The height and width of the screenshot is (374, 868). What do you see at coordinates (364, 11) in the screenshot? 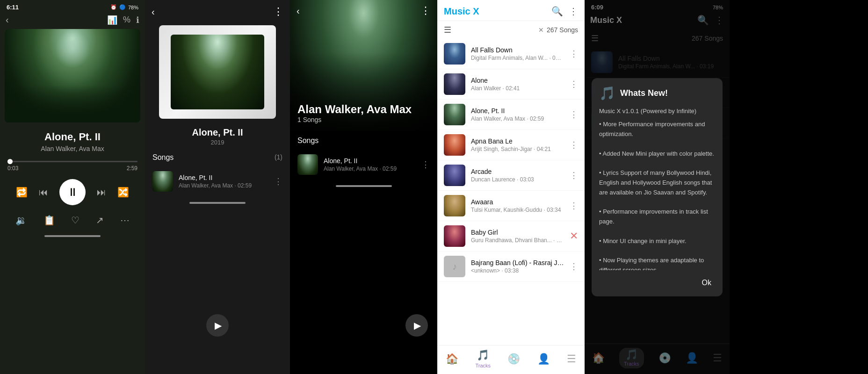
I see `top-bar-3: ‹ ⋮` at bounding box center [364, 11].